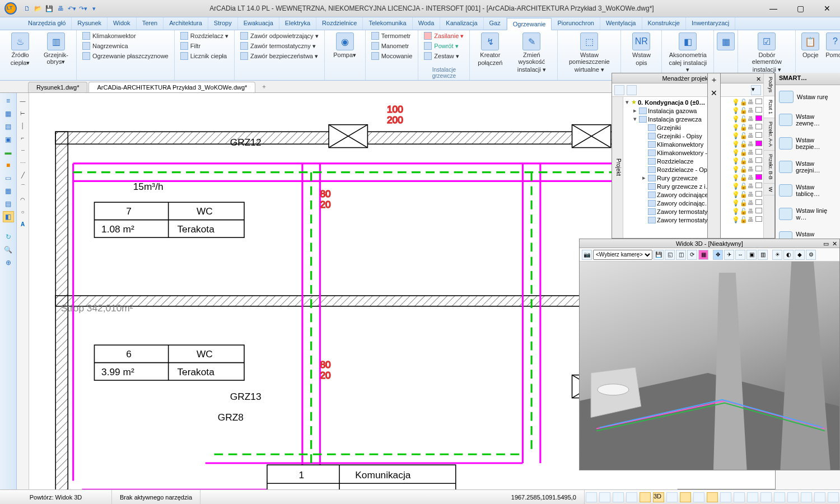 The width and height of the screenshot is (840, 504). What do you see at coordinates (8, 101) in the screenshot?
I see `lt-layers-icon: ≡` at bounding box center [8, 101].